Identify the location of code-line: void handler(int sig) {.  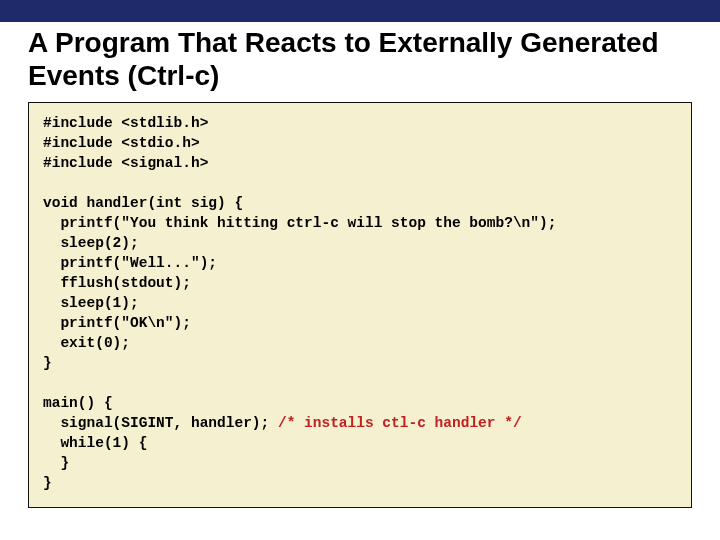
(143, 203).